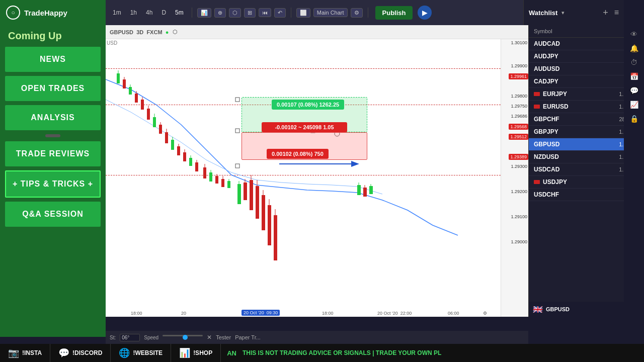 Image resolution: width=644 pixels, height=362 pixels. I want to click on price-9: 1.29000, so click(519, 242).